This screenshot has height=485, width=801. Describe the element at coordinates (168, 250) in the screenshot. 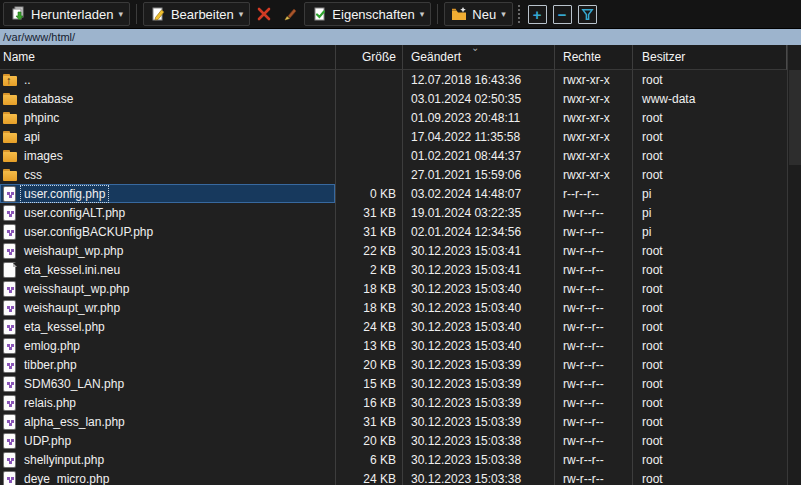

I see `name-cell: weishaupt_wp.php` at that location.